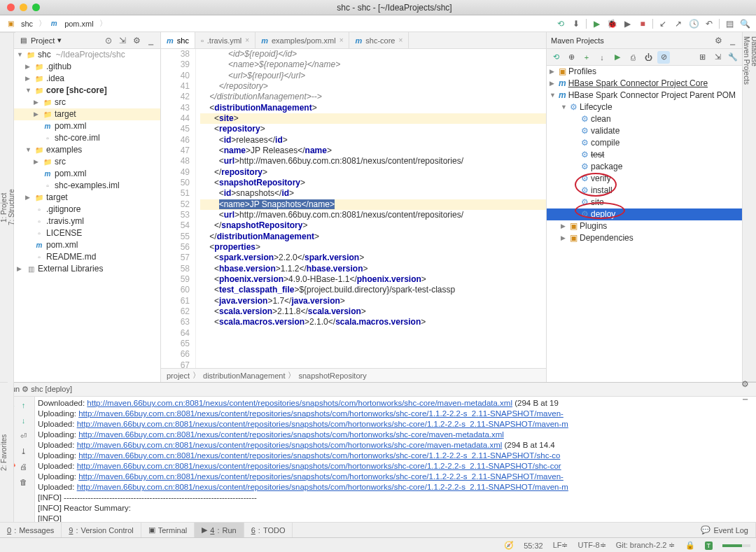 This screenshot has height=552, width=756. I want to click on project-tool-tab: 1: Project, so click(4, 207).